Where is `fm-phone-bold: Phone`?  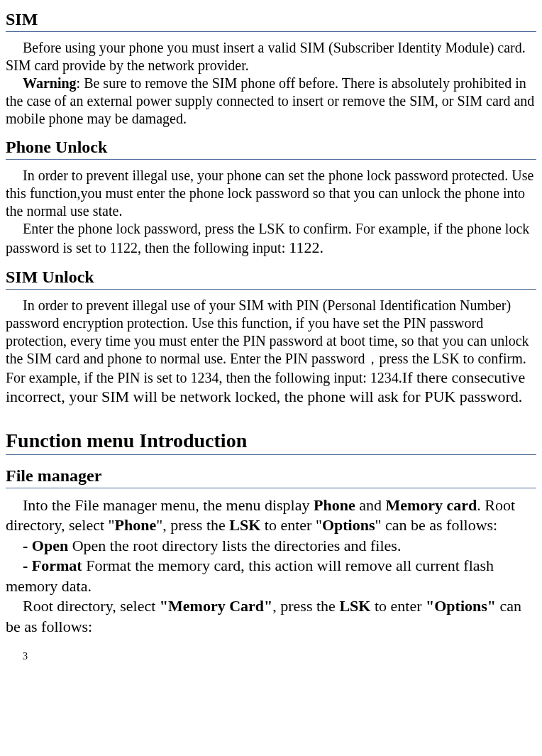 fm-phone-bold: Phone is located at coordinates (335, 505).